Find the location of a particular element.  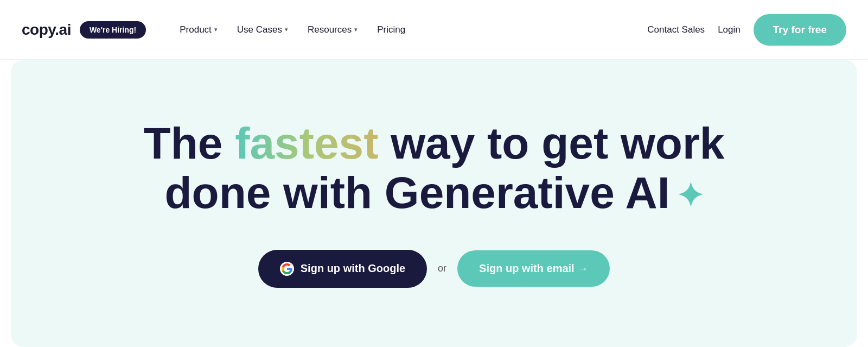

contact-sales-link: Contact Sales is located at coordinates (676, 30).